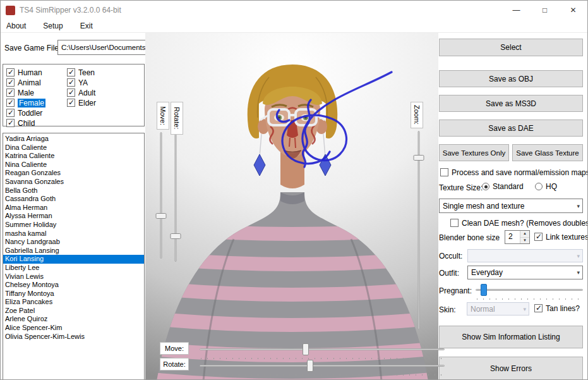 The height and width of the screenshot is (380, 588). I want to click on checkbox-label: Human, so click(30, 73).